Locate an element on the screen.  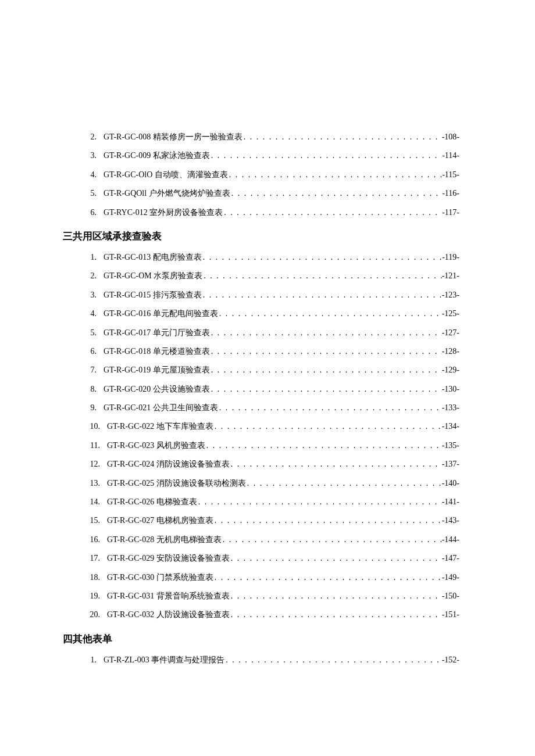
toc-page: -116- is located at coordinates (451, 194).